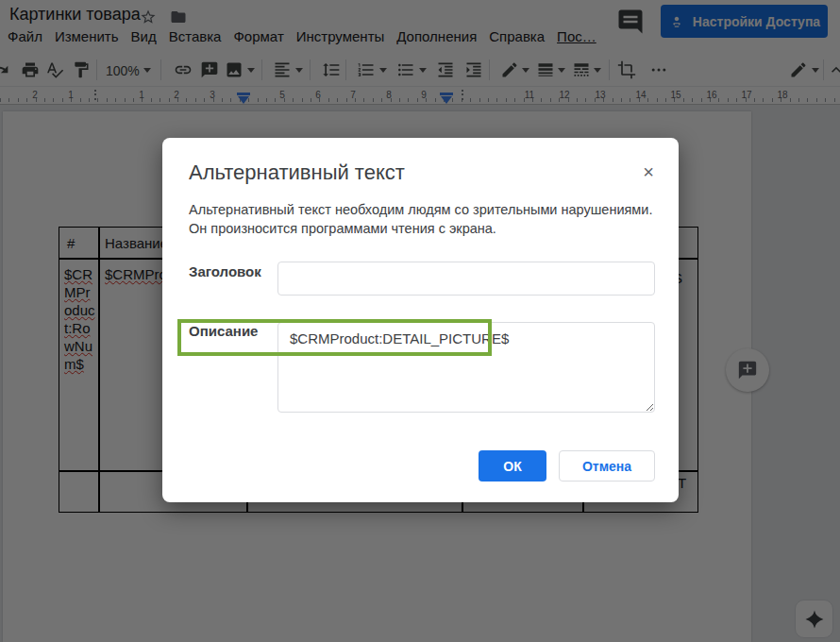 The height and width of the screenshot is (642, 840). Describe the element at coordinates (466, 279) in the screenshot. I see `title-field-input` at that location.